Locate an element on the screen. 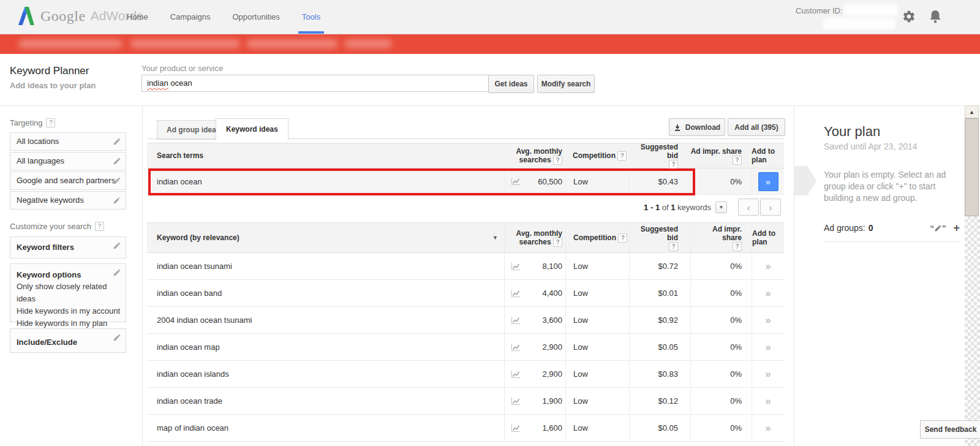  keywords-pagination: 1 - 1 of 1 keywords ▼ ‹ › is located at coordinates (464, 207).